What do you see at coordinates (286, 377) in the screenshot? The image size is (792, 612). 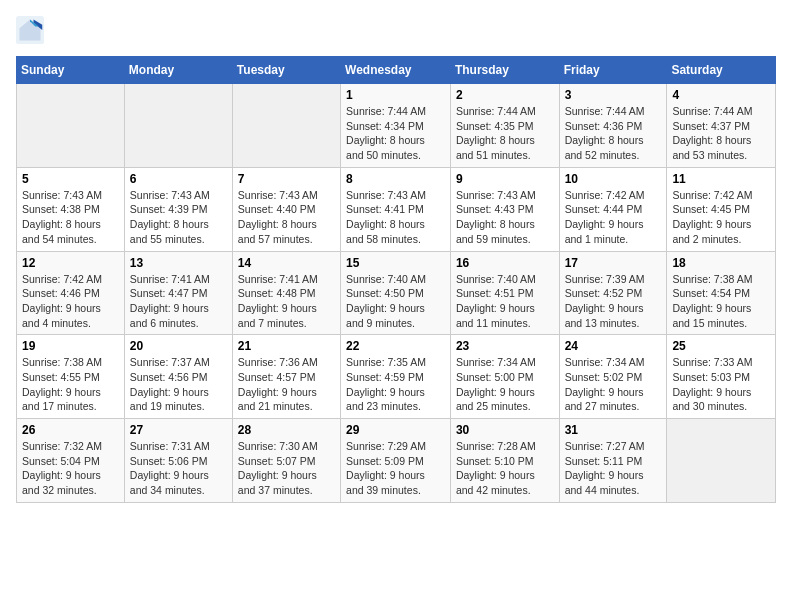 I see `calendar-cell: 21Sunrise: 7:36 AM Sunset: 4:57 PM Dayli…` at bounding box center [286, 377].